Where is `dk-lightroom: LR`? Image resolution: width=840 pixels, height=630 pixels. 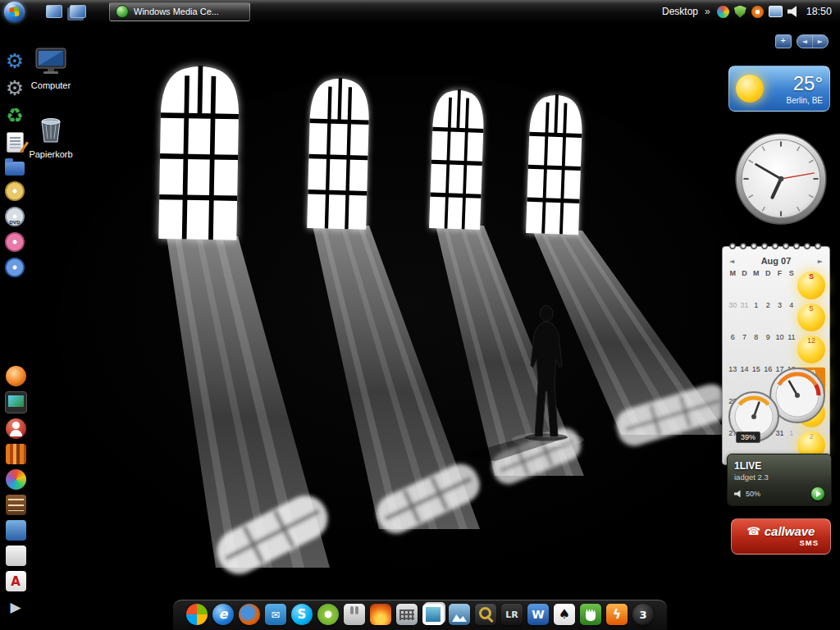 dk-lightroom: LR is located at coordinates (512, 614).